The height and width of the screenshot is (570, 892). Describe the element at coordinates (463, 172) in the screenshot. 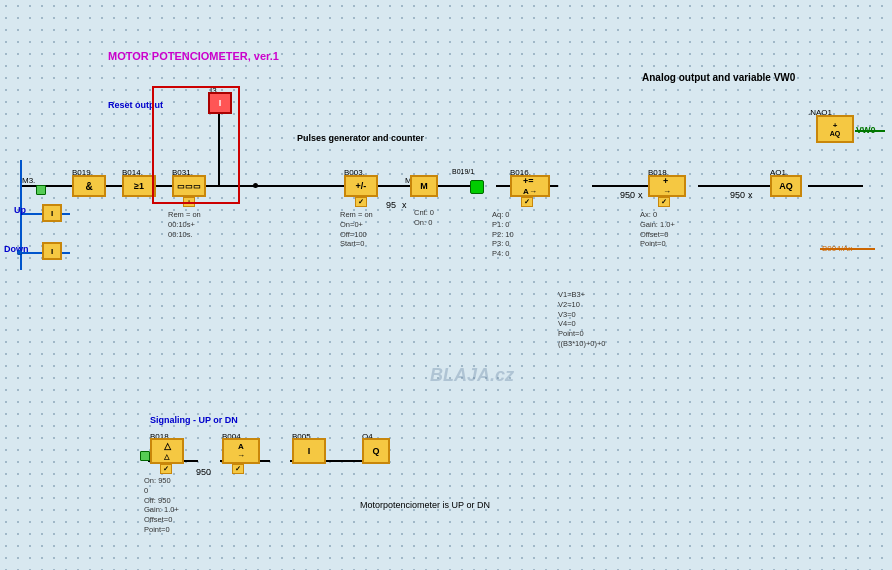

I see `b0191-label: B019/1` at that location.